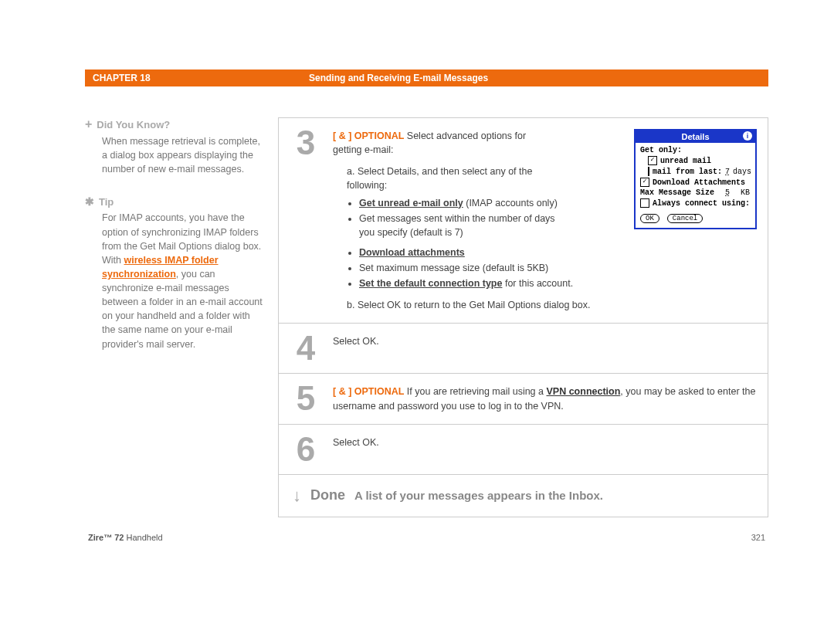 Image resolution: width=834 pixels, height=644 pixels. What do you see at coordinates (745, 193) in the screenshot?
I see `maxsize-suffix: KB` at bounding box center [745, 193].